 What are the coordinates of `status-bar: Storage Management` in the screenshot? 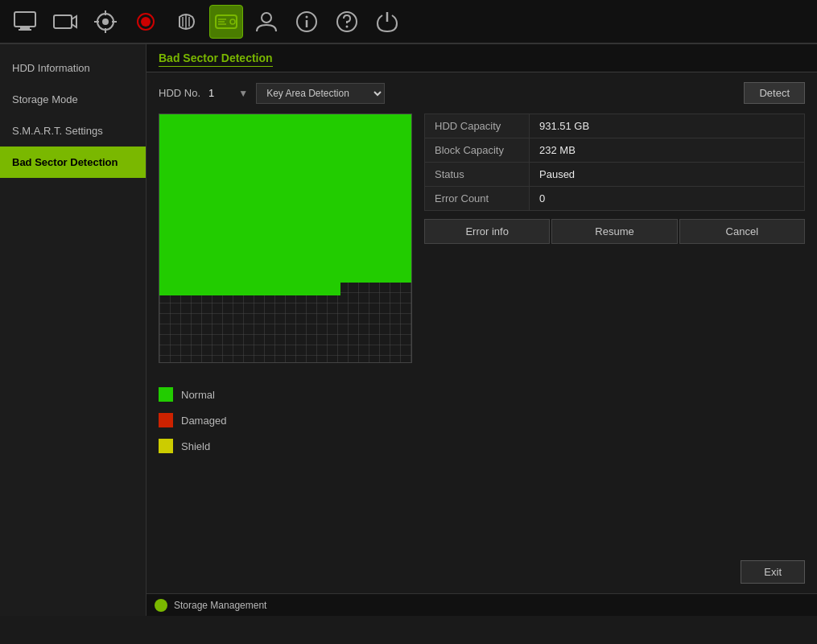 It's located at (481, 605).